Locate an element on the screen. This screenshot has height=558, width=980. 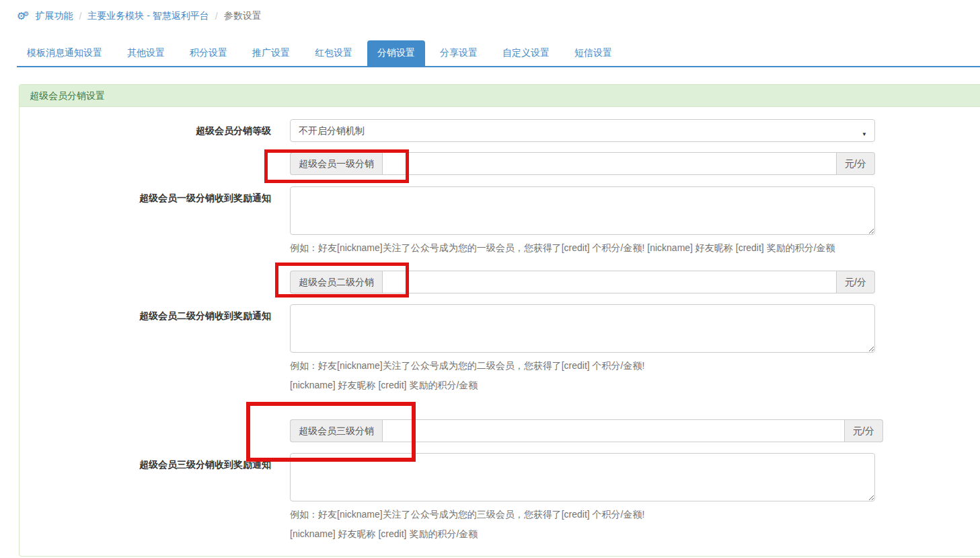
label-distribution-level: 超级会员分销等级 is located at coordinates (145, 131).